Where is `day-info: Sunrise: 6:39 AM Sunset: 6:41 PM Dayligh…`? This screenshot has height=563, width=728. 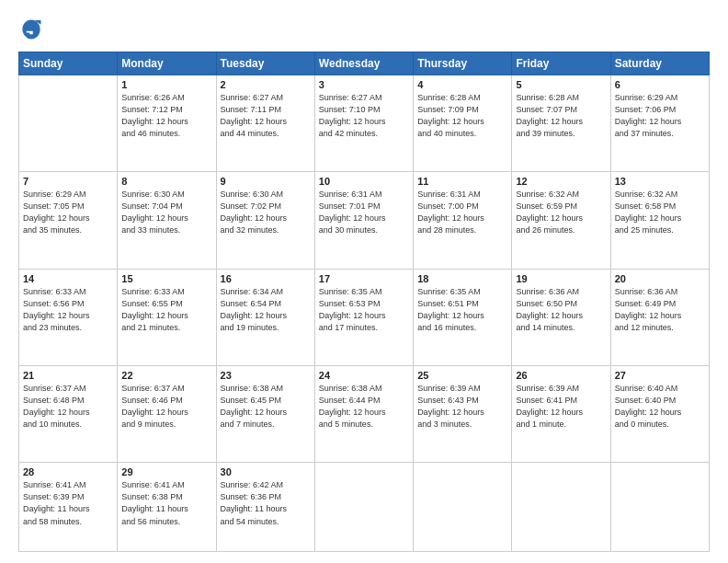
day-info: Sunrise: 6:39 AM Sunset: 6:41 PM Dayligh… is located at coordinates (561, 407).